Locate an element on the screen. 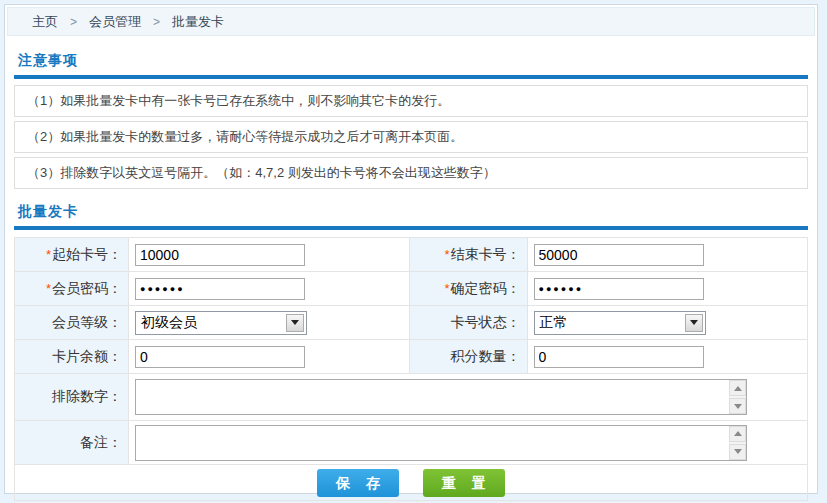 Image resolution: width=827 pixels, height=503 pixels. end-card-cell is located at coordinates (668, 255).